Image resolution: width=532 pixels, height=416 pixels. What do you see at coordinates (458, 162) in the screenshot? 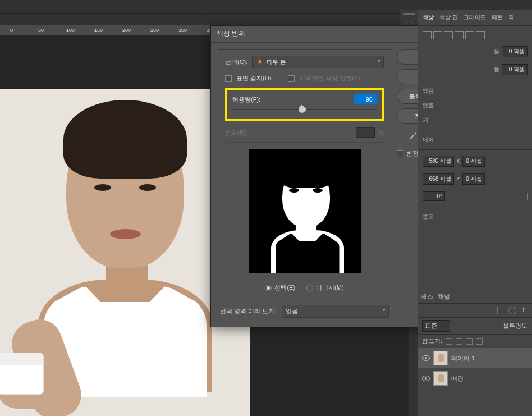
I see `x-label: X` at bounding box center [458, 162].